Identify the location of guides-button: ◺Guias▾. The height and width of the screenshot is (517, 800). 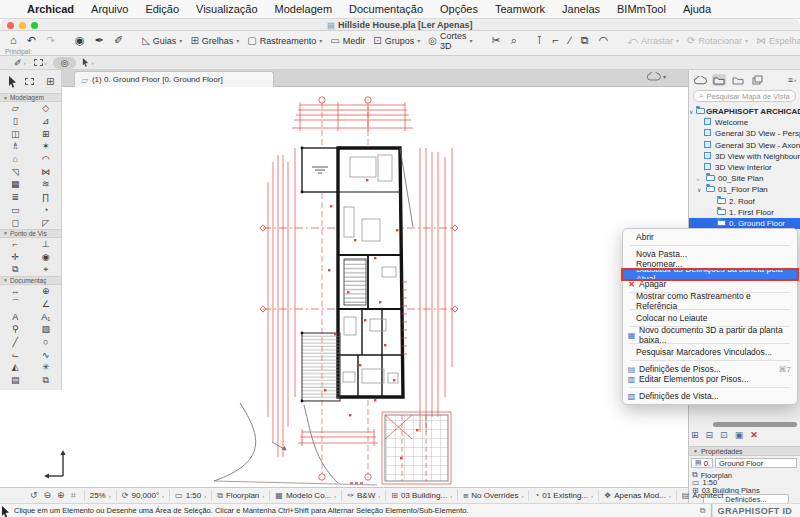
(162, 40).